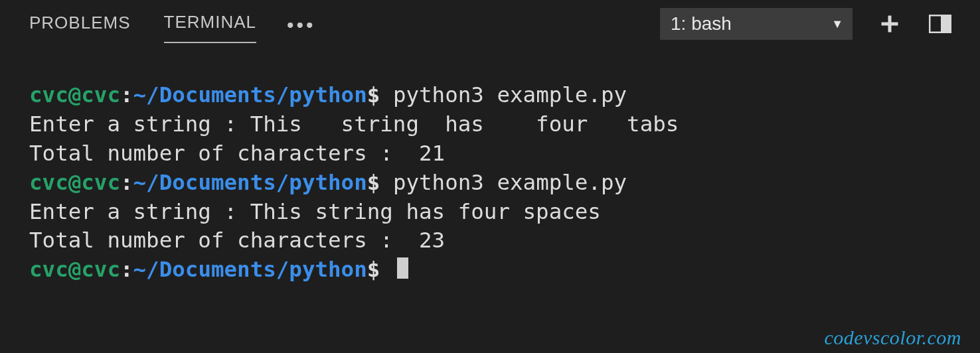  Describe the element at coordinates (490, 212) in the screenshot. I see `terminal-line: Enter a string : This string has four sp…` at that location.